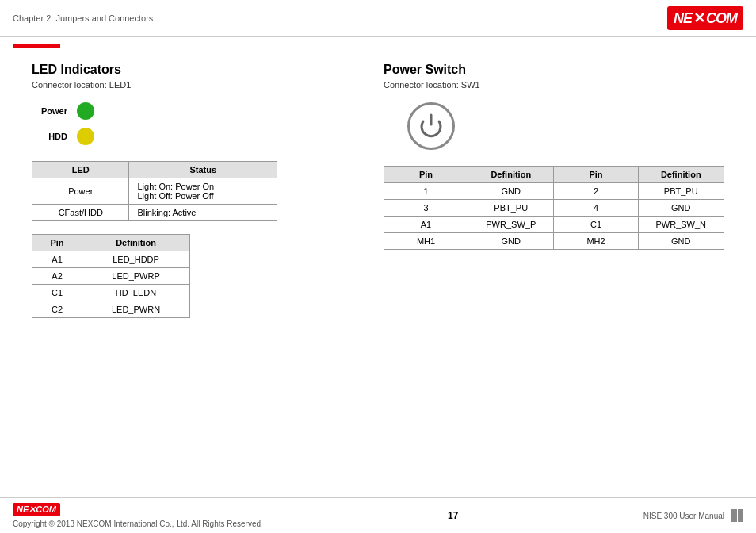 The height and width of the screenshot is (533, 756). Describe the element at coordinates (596, 241) in the screenshot. I see `power-pin2-r4: MH2` at that location.